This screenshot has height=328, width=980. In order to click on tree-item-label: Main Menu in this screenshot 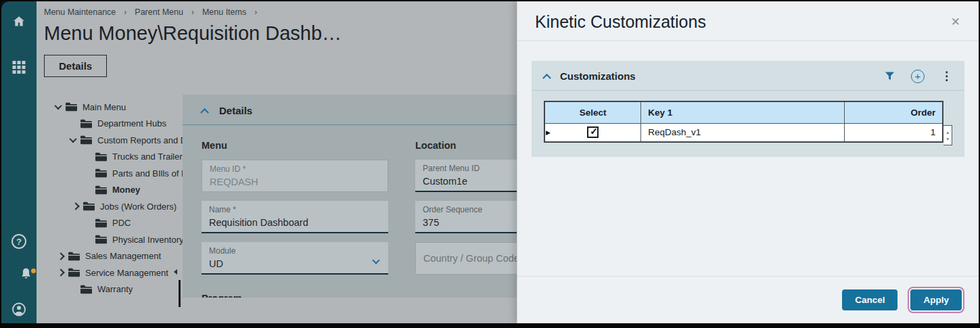, I will do `click(104, 107)`.